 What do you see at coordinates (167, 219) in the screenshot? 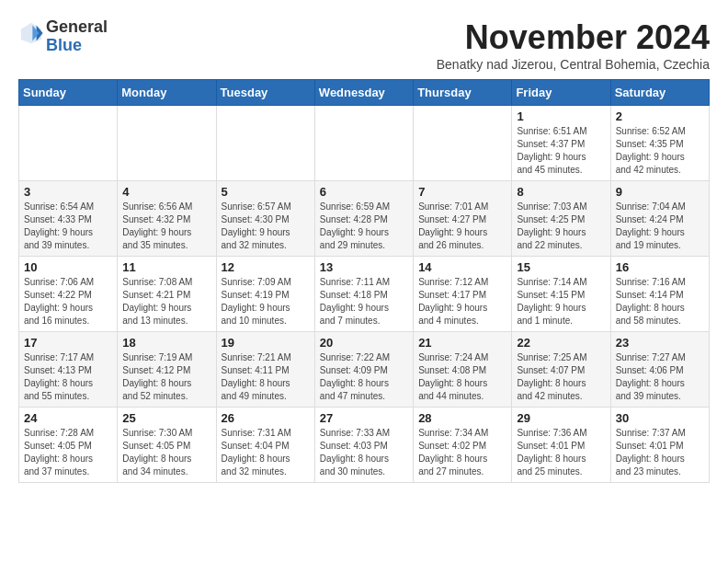
I see `calendar-cell: 4Sunrise: 6:56 AM Sunset: 4:32 PM Daylig…` at bounding box center [167, 219].